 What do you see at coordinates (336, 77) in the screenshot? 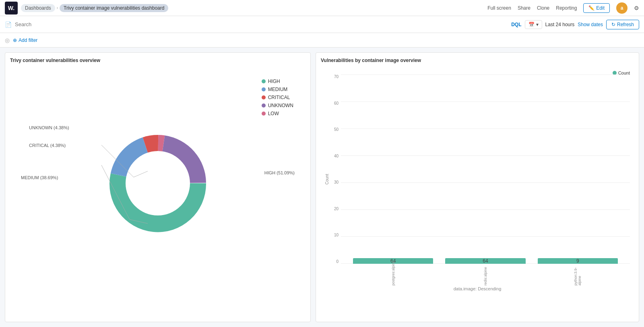
I see `y-label-70: 70` at bounding box center [336, 77].